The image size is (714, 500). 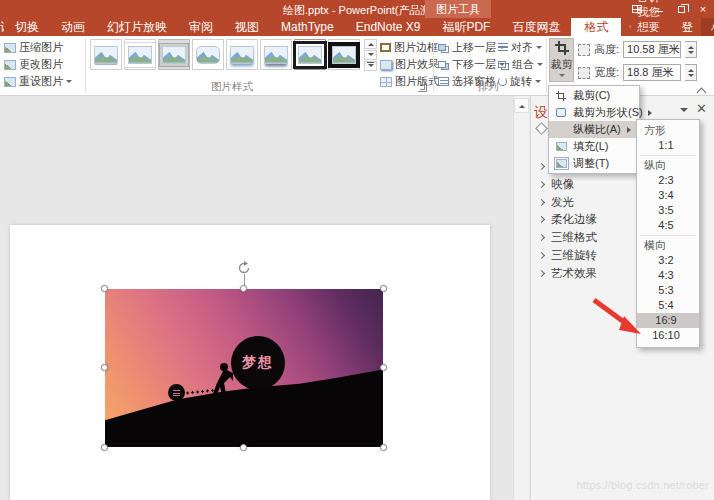 What do you see at coordinates (668, 320) in the screenshot?
I see `ratio-item-16-9-selected: 16:9` at bounding box center [668, 320].